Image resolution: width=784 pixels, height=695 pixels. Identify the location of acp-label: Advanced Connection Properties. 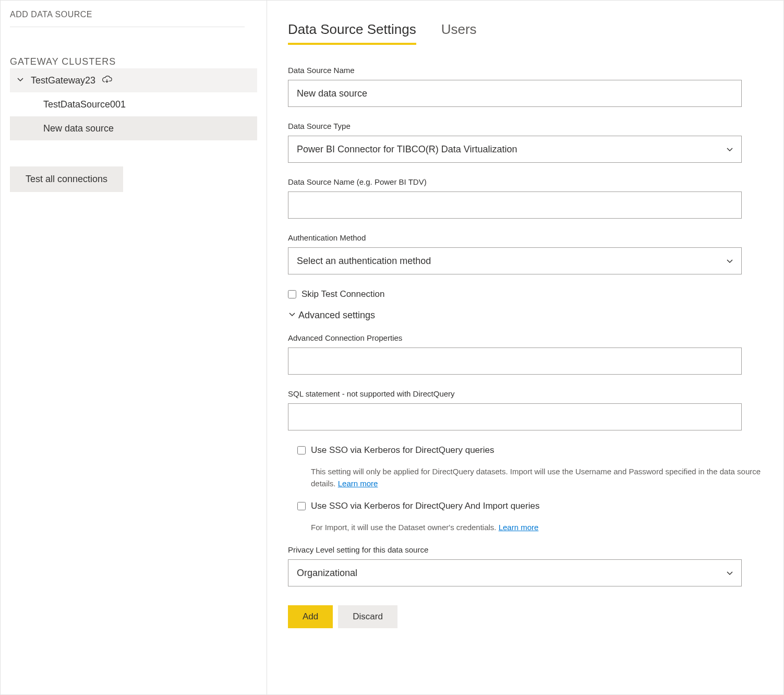
(525, 338).